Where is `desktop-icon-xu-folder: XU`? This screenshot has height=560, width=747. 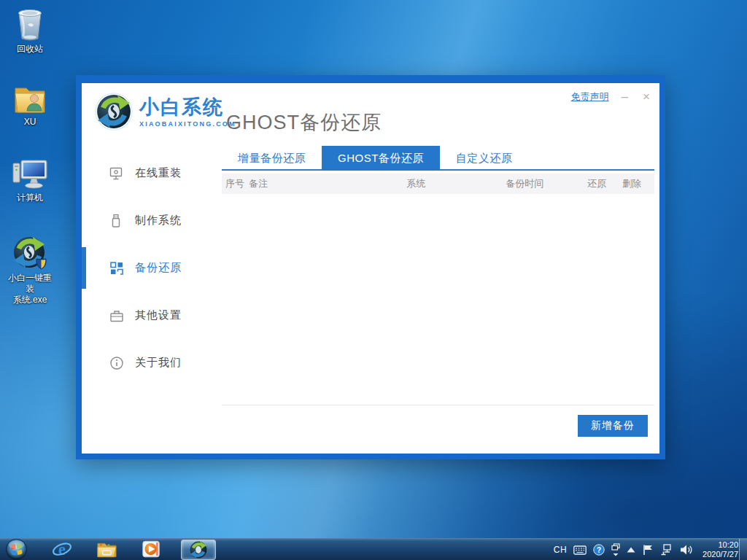
desktop-icon-xu-folder: XU is located at coordinates (30, 105).